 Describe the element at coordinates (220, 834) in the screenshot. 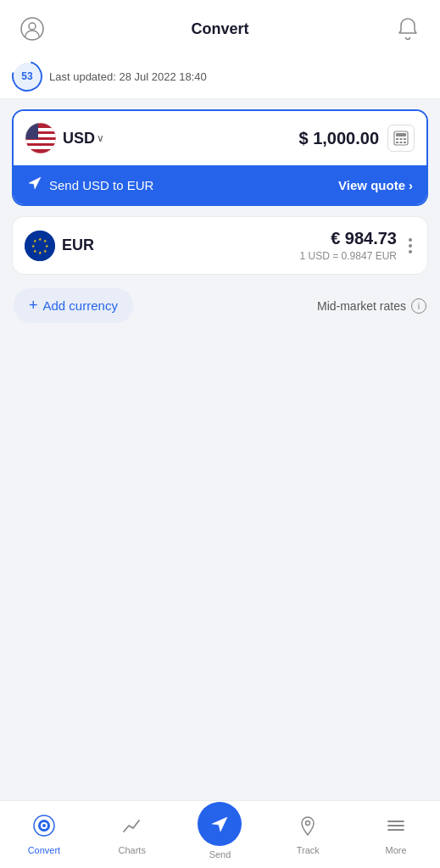

I see `nav-send: Send` at that location.